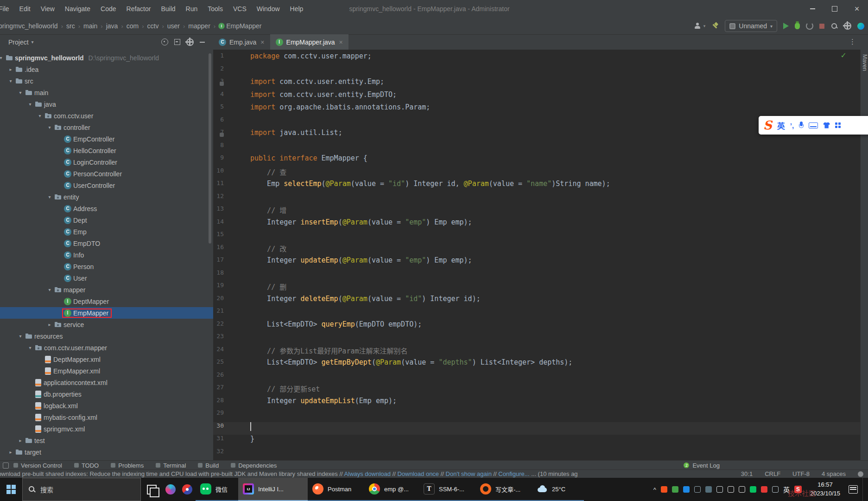  What do you see at coordinates (232, 256) in the screenshot?
I see `editor-gutter: 1234567891011121314151617181920212223242…` at bounding box center [232, 256].